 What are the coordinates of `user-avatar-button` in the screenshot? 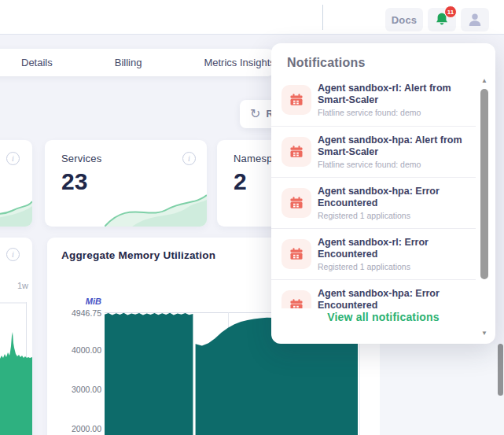 It's located at (475, 20).